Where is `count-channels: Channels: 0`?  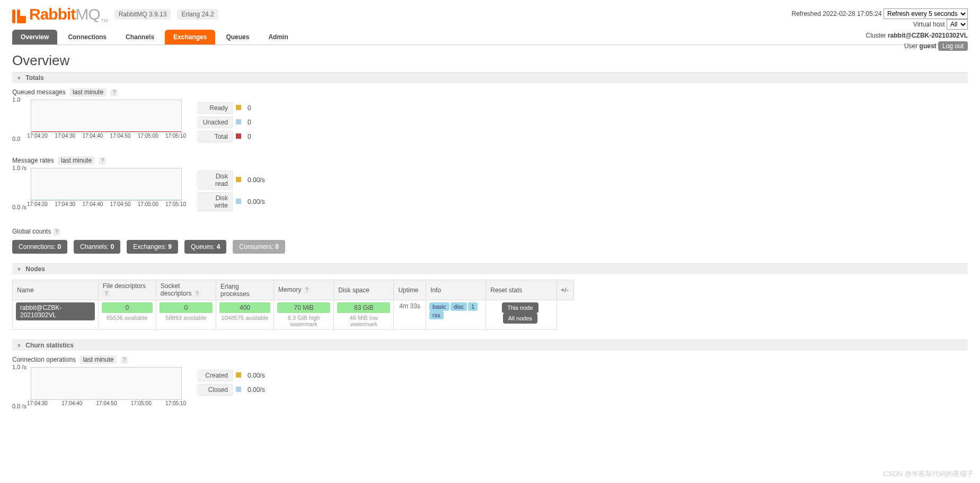 count-channels: Channels: 0 is located at coordinates (97, 247).